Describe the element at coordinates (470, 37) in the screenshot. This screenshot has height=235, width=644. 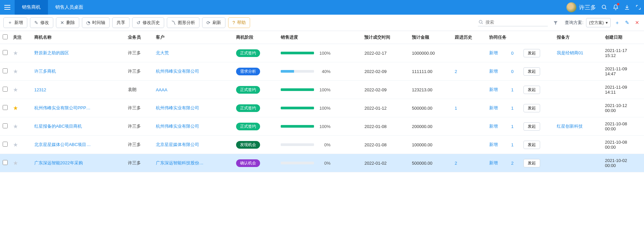
I see `col-followhist: 跟进历史` at that location.